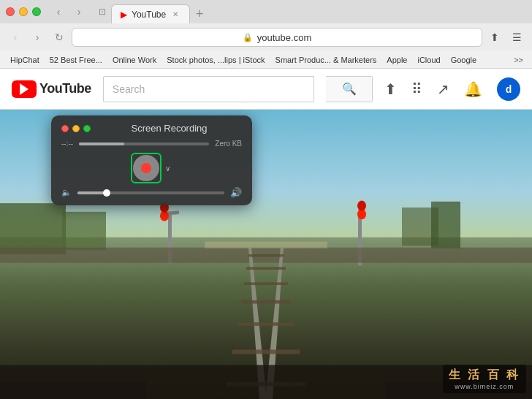 The image size is (532, 399). What do you see at coordinates (319, 12) in the screenshot?
I see `tab-area: ▶ YouTube ✕ +` at bounding box center [319, 12].